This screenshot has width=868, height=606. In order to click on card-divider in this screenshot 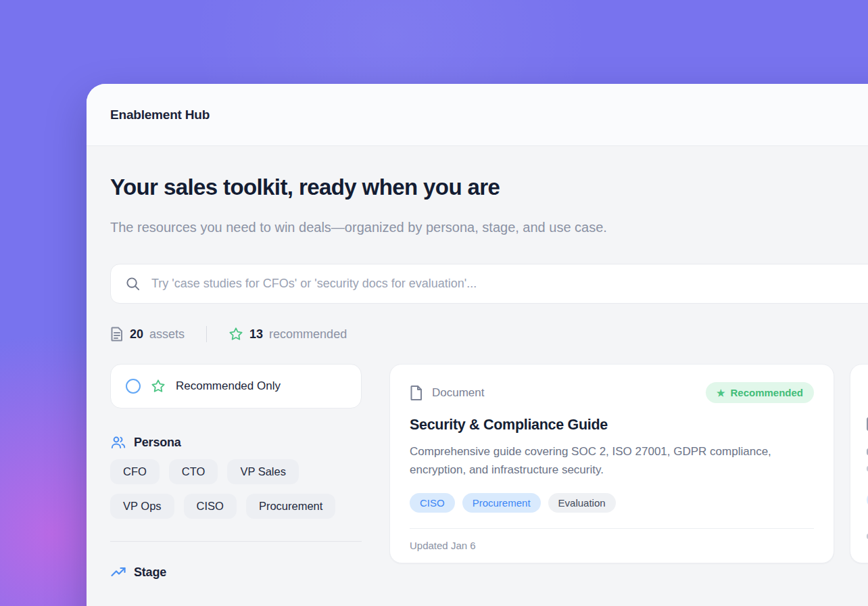, I will do `click(612, 529)`.